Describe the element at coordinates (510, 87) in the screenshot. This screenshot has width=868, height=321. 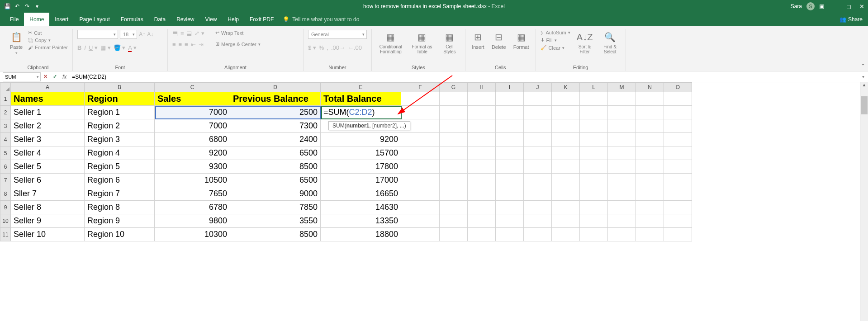
I see `column-header: I` at that location.